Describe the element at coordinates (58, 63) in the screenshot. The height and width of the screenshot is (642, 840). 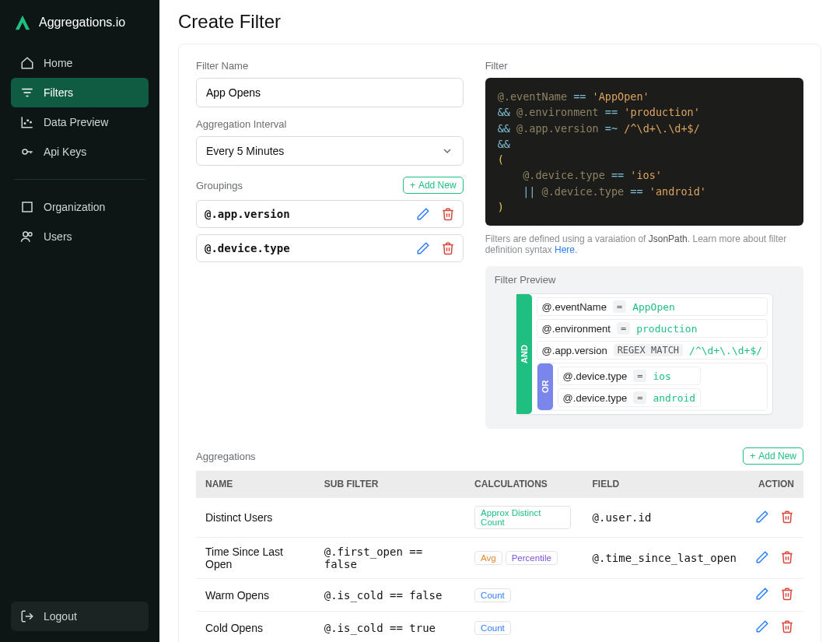
I see `sidebar-item-label: Home` at that location.